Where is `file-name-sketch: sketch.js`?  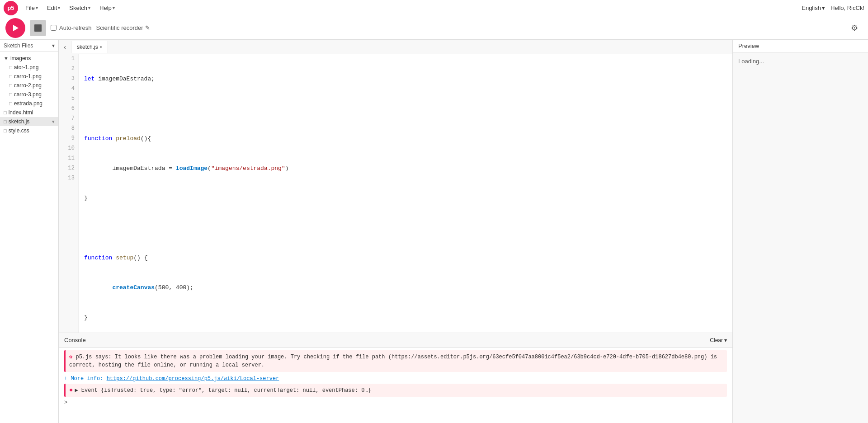 file-name-sketch: sketch.js is located at coordinates (19, 122).